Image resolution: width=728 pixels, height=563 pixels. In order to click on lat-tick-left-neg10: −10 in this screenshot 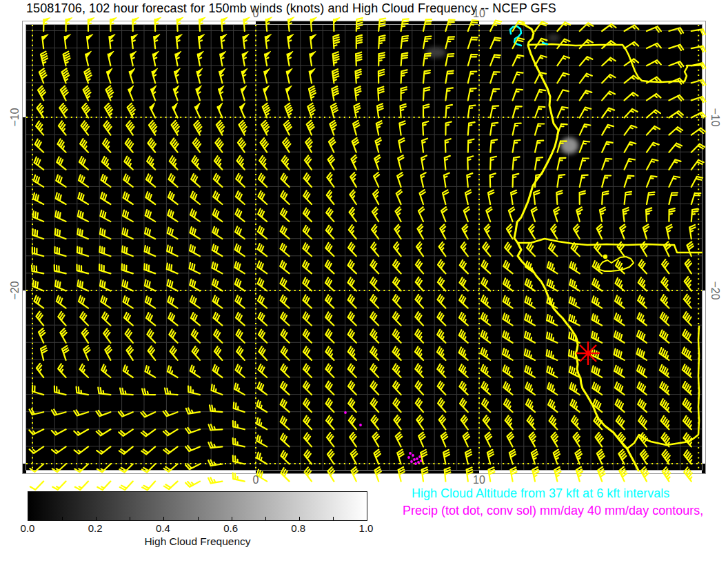, I will do `click(15, 117)`.